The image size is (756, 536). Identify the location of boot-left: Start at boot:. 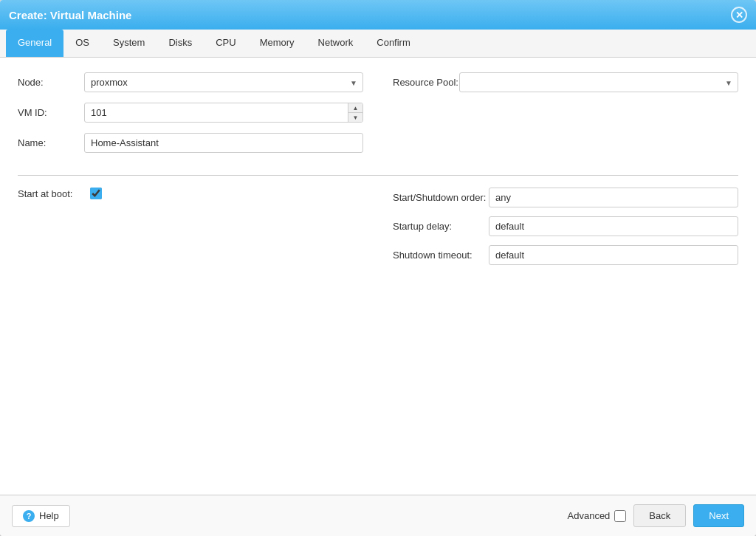
(190, 230).